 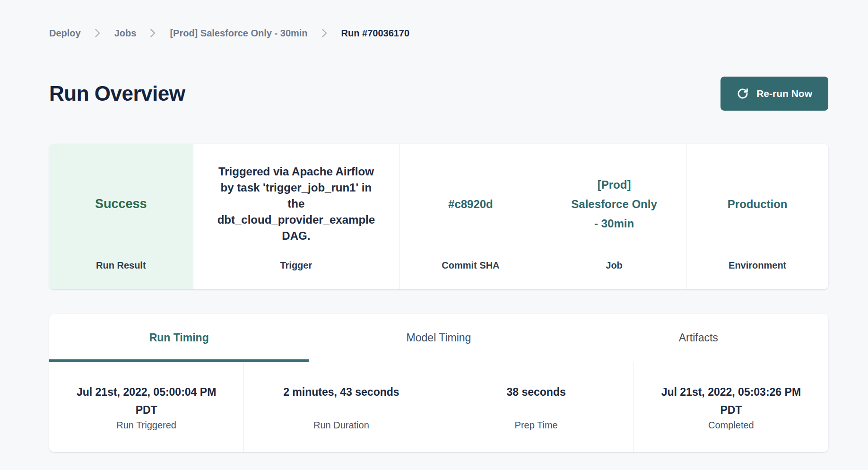 What do you see at coordinates (121, 274) in the screenshot?
I see `run-result-label: Run Result` at bounding box center [121, 274].